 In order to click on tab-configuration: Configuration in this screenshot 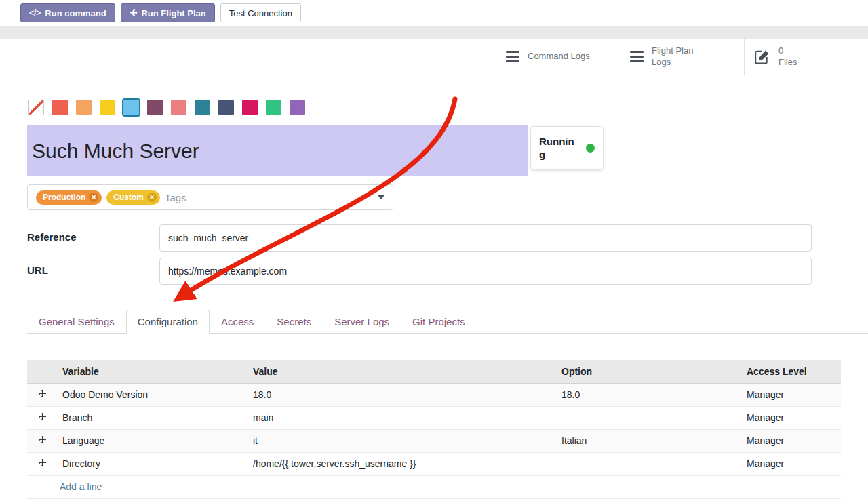, I will do `click(168, 321)`.